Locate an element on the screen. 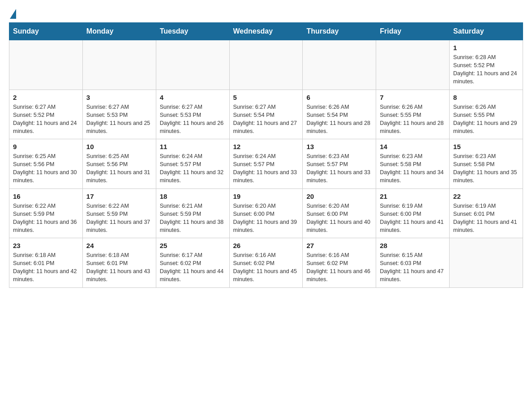 This screenshot has height=411, width=532. day-number: 19 is located at coordinates (266, 196).